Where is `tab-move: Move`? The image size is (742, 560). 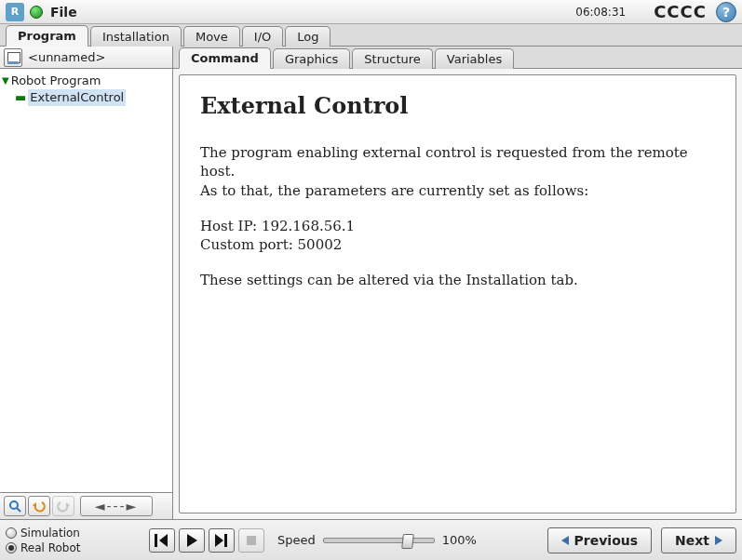 tab-move: Move is located at coordinates (212, 36).